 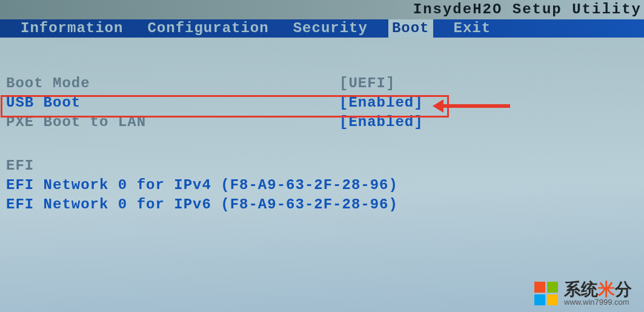 What do you see at coordinates (546, 293) in the screenshot?
I see `windows-logo-icon` at bounding box center [546, 293].